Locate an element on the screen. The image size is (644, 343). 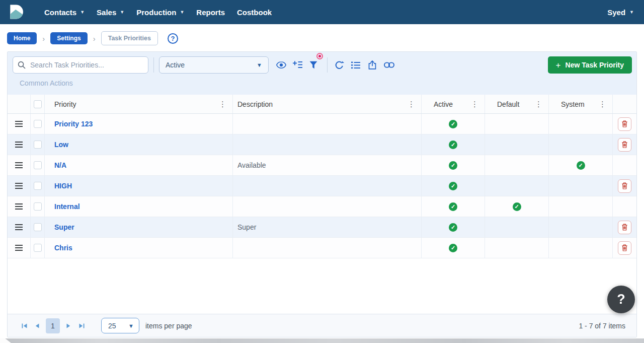
priority-cell: Priority 123 is located at coordinates (139, 124).